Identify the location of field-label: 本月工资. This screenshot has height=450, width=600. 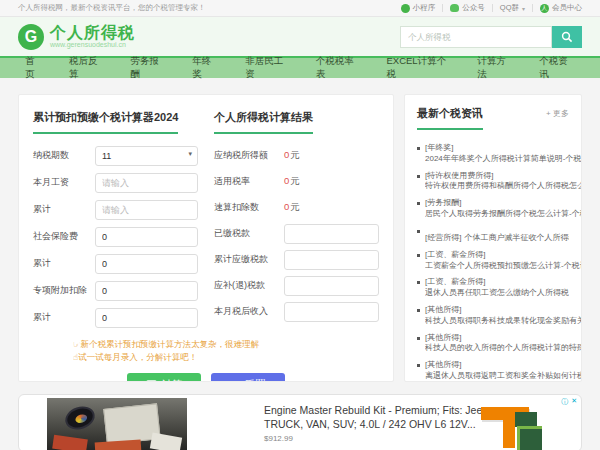
(64, 182).